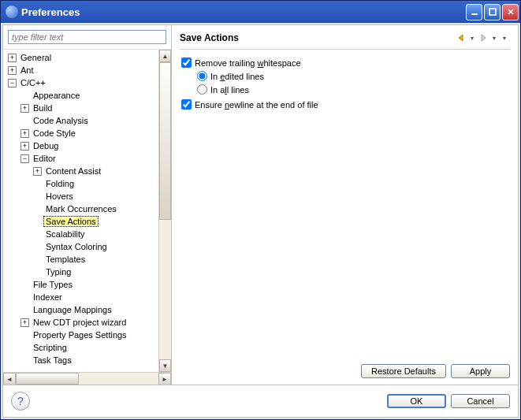  What do you see at coordinates (80, 108) in the screenshot?
I see `tree-item: +Build` at bounding box center [80, 108].